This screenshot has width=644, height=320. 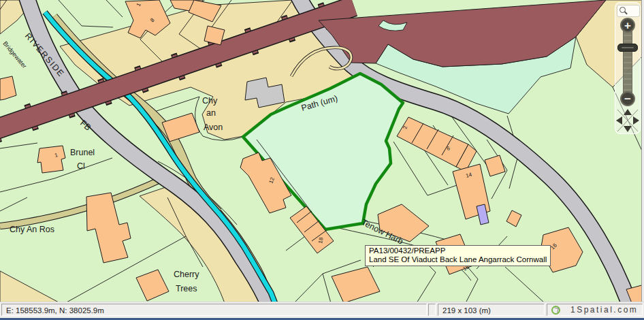 I want to click on status-bar: E: 158553.9m, N: 38025.9m 219 x 103 (m) …, so click(x=322, y=310).